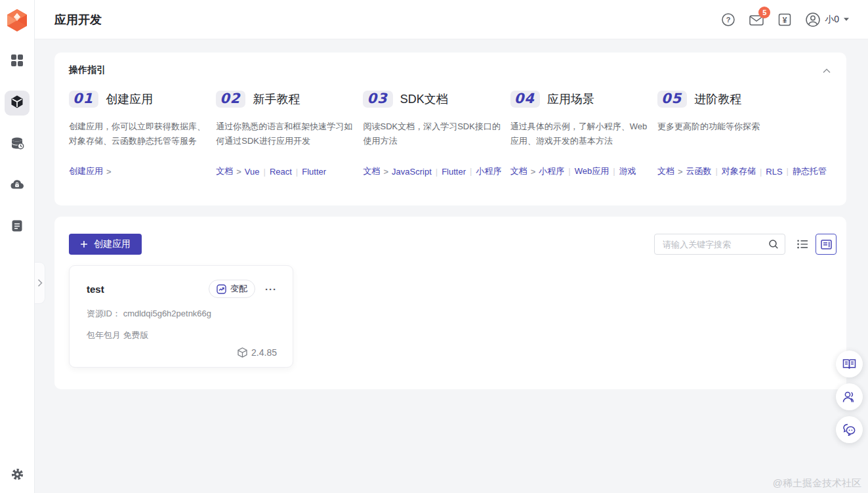 The height and width of the screenshot is (493, 868). I want to click on apps-toolbar: 创建应用, so click(453, 244).